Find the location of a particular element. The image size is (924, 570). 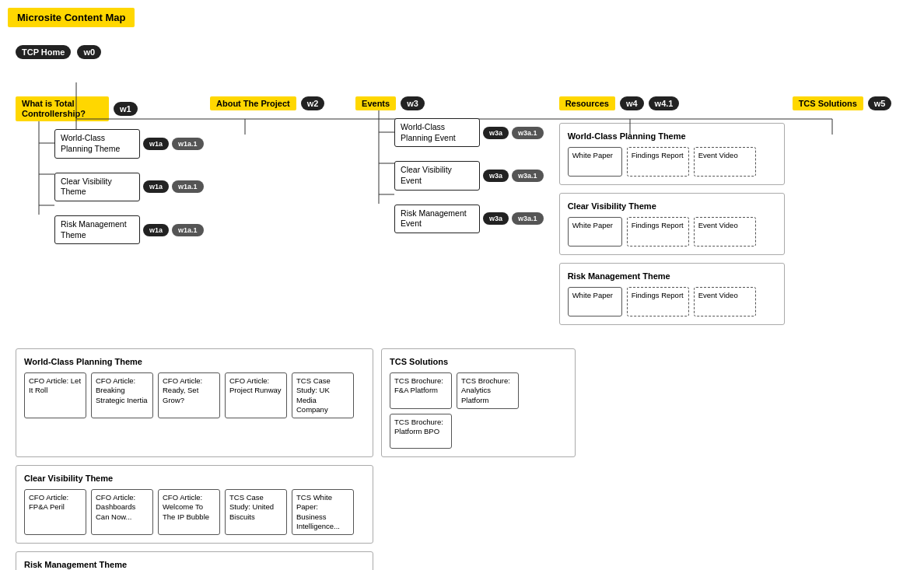

w0-badge: w0 is located at coordinates (89, 52).